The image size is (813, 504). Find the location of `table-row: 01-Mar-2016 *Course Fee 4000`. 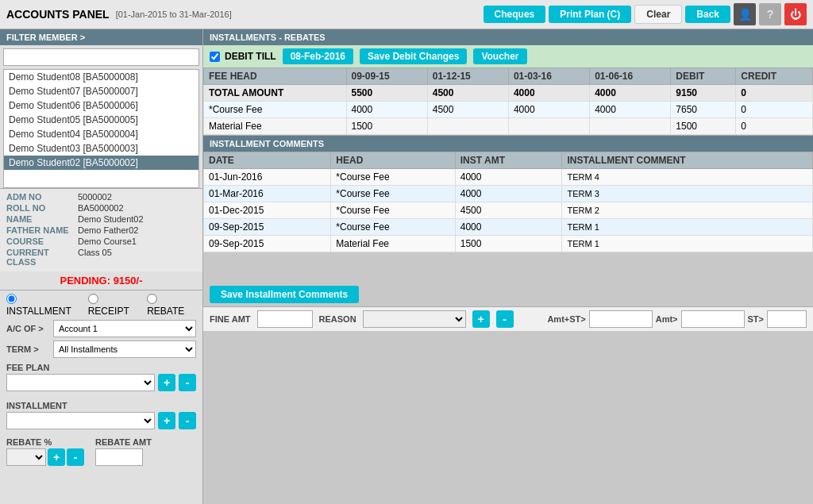

table-row: 01-Mar-2016 *Course Fee 4000 is located at coordinates (508, 194).